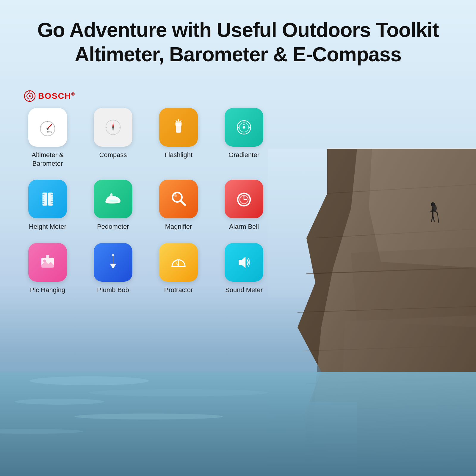  What do you see at coordinates (113, 138) in the screenshot?
I see `app-item-compass: Compass` at bounding box center [113, 138].